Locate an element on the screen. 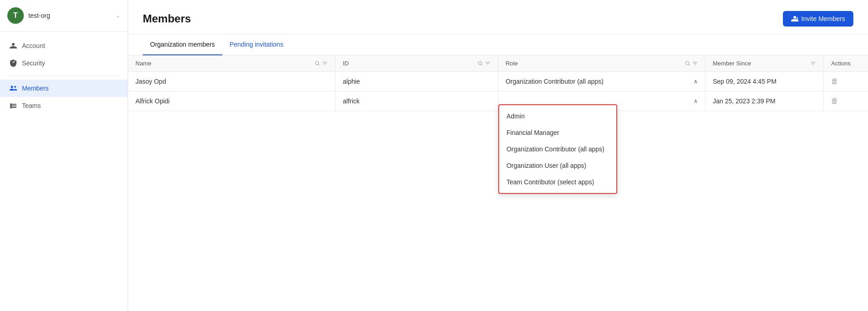 Image resolution: width=868 pixels, height=311 pixels. sidebar-item-account-label: Account is located at coordinates (34, 46).